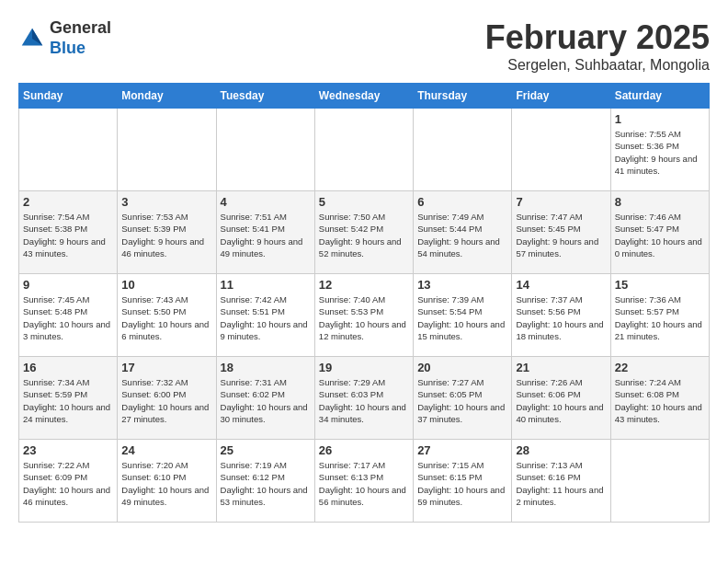 The width and height of the screenshot is (728, 563). What do you see at coordinates (167, 233) in the screenshot?
I see `calendar-cell: 3Sunrise: 7:53 AM Sunset: 5:39 PM Daylig…` at bounding box center [167, 233].